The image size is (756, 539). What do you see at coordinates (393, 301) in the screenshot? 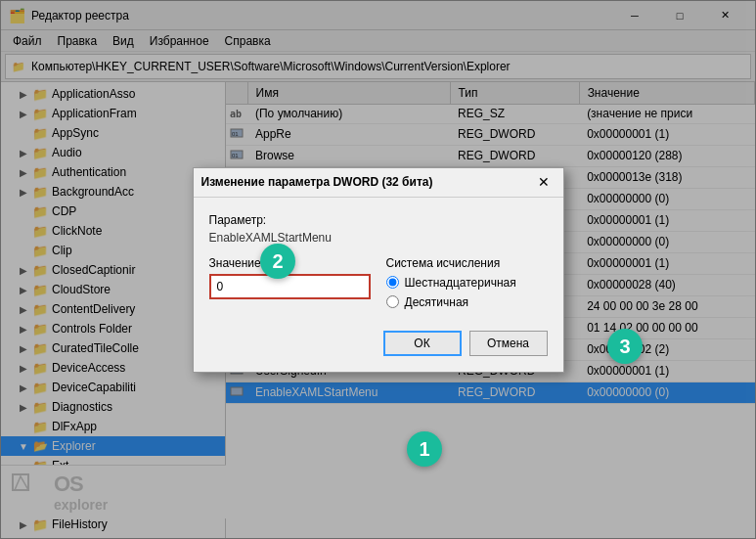
I see `dec-radio` at bounding box center [393, 301].